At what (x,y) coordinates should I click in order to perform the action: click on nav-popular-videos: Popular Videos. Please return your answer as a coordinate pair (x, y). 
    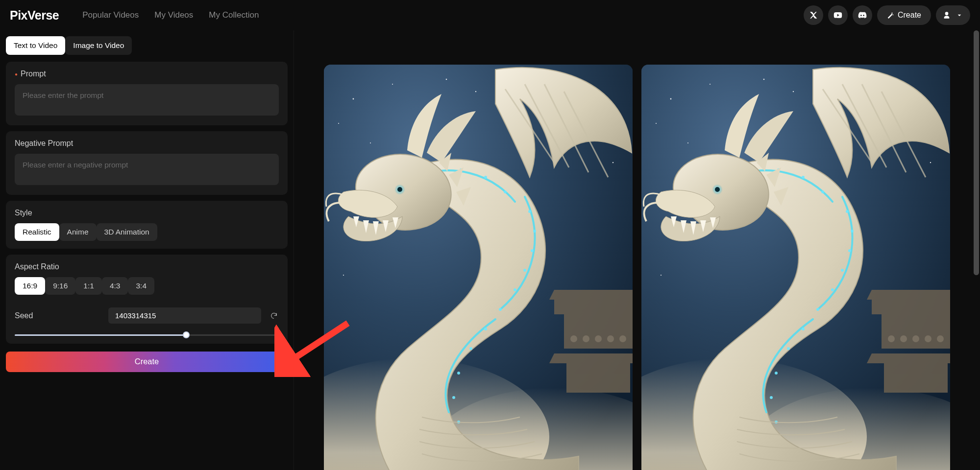
    Looking at the image, I should click on (111, 15).